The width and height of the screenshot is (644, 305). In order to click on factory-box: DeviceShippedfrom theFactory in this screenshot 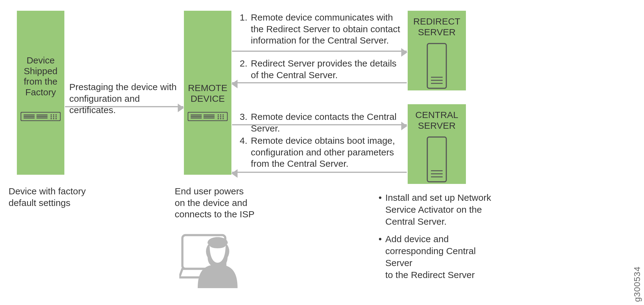, I will do `click(40, 93)`.